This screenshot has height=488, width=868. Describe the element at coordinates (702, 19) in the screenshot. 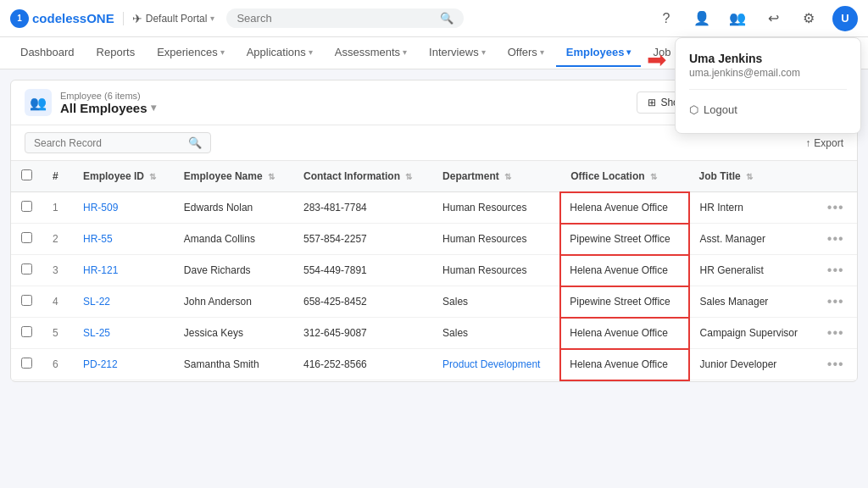

I see `profile-icon: 👤` at that location.